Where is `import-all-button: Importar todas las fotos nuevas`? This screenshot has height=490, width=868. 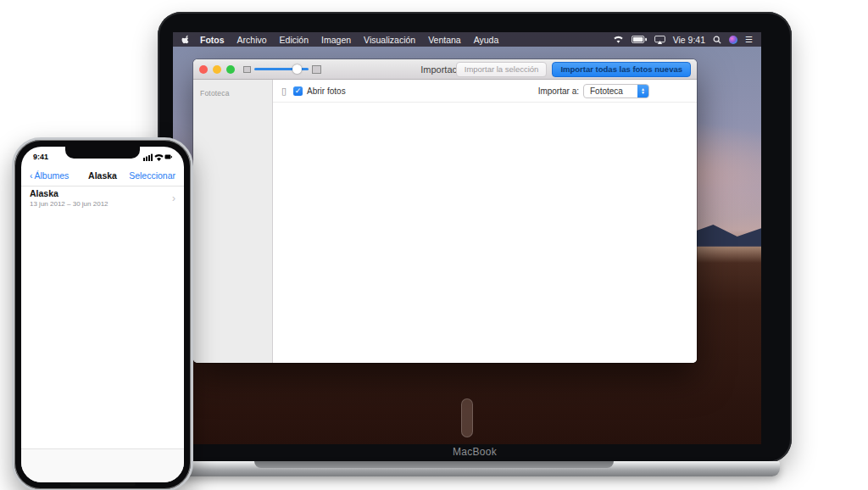
import-all-button: Importar todas las fotos nuevas is located at coordinates (621, 70).